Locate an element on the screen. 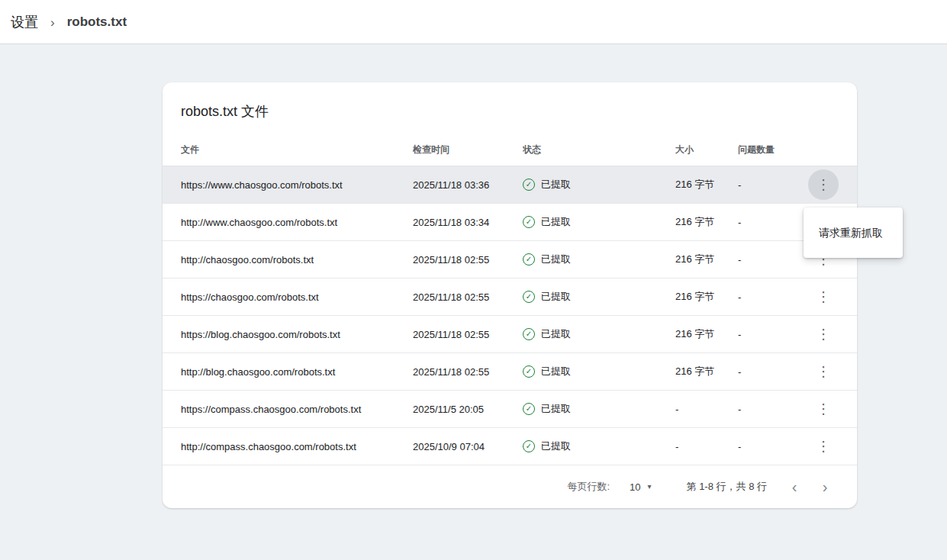 The image size is (947, 560). breadcrumb-item-current: robots.txt is located at coordinates (97, 22).